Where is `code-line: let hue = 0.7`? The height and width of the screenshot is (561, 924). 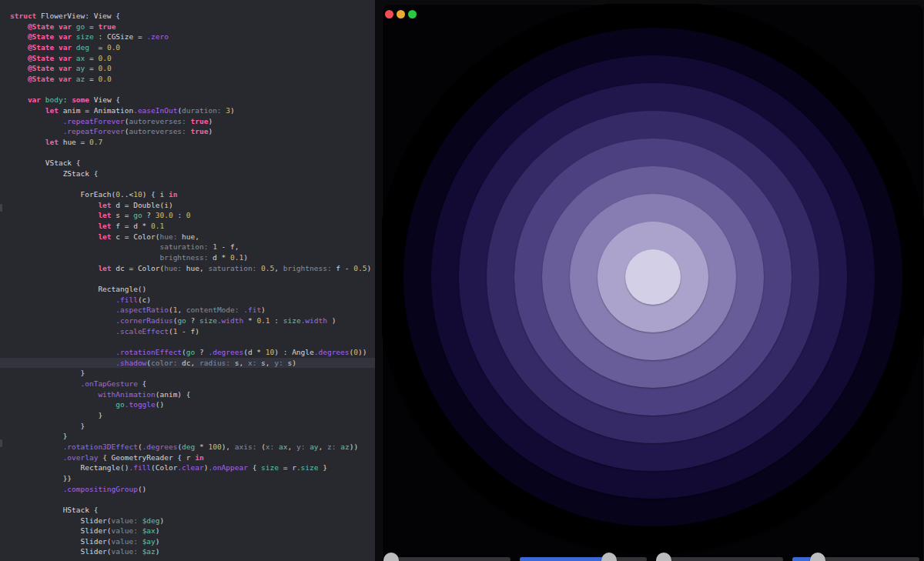
code-line: let hue = 0.7 is located at coordinates (192, 142).